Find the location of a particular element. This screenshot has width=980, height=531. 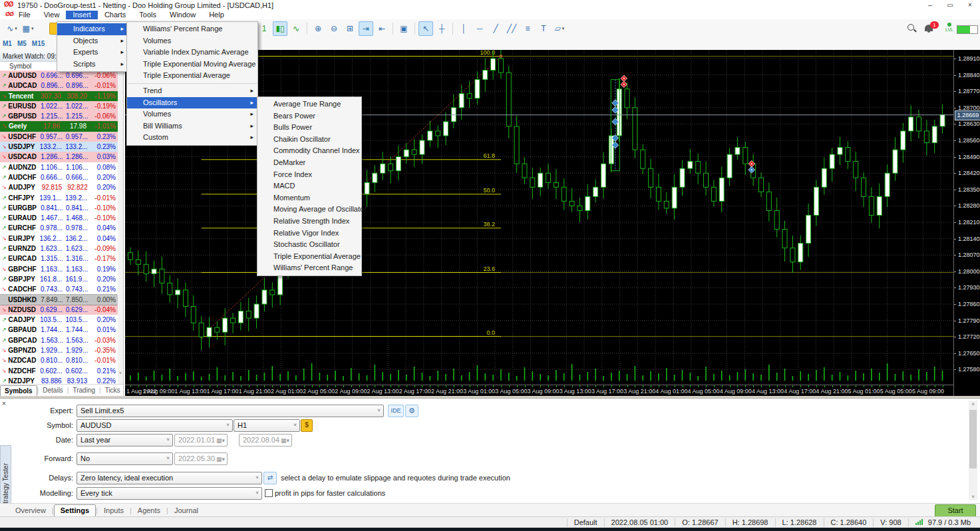

oscillators-menu-item-bears-power: Bears Power is located at coordinates (309, 116).